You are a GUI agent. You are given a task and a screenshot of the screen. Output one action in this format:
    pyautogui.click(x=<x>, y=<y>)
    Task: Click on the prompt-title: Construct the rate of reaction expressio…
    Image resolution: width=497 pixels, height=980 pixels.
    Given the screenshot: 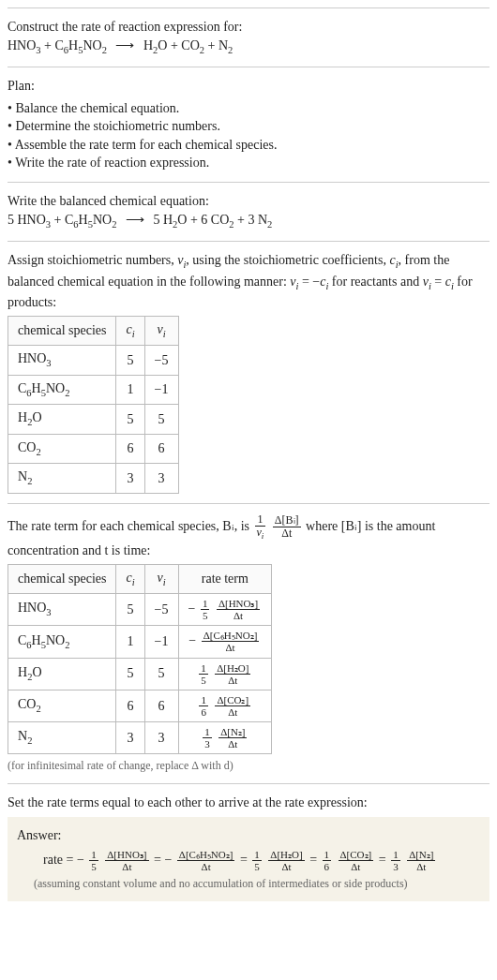 What is the action you would take?
    pyautogui.click(x=248, y=27)
    